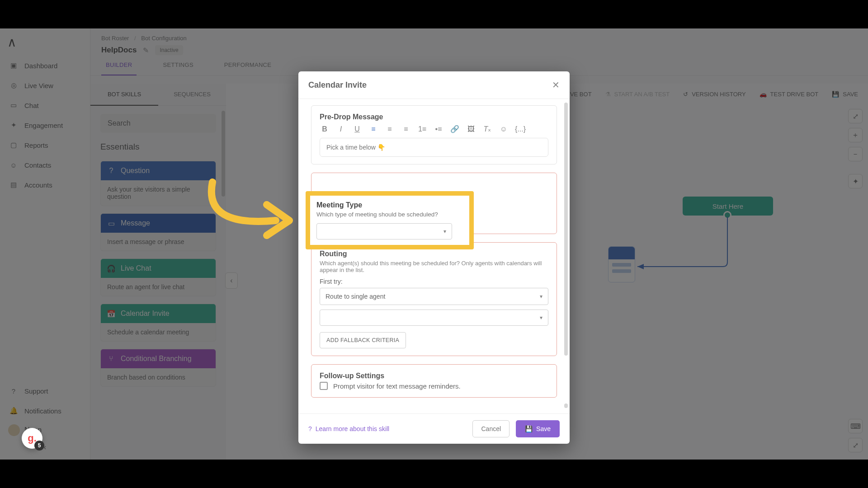 Image resolution: width=868 pixels, height=488 pixels. Describe the element at coordinates (353, 429) in the screenshot. I see `learn-label: Learn more about this skill` at that location.